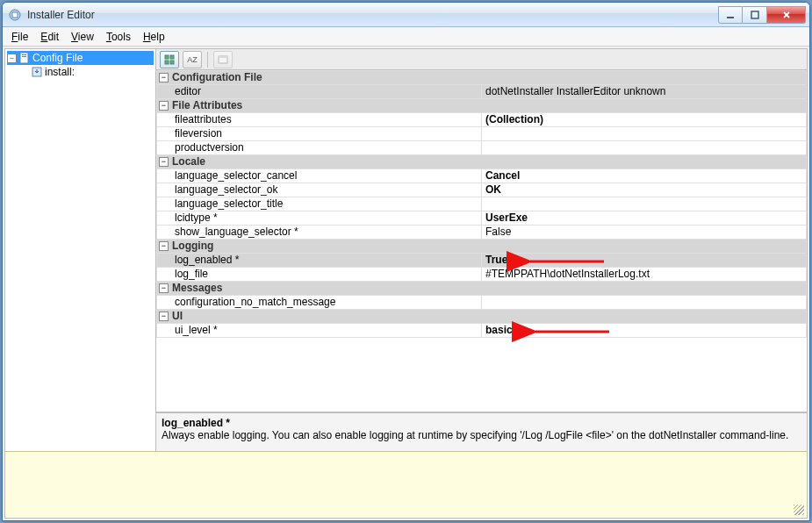  What do you see at coordinates (644, 219) in the screenshot?
I see `property-value: UserExe` at bounding box center [644, 219].